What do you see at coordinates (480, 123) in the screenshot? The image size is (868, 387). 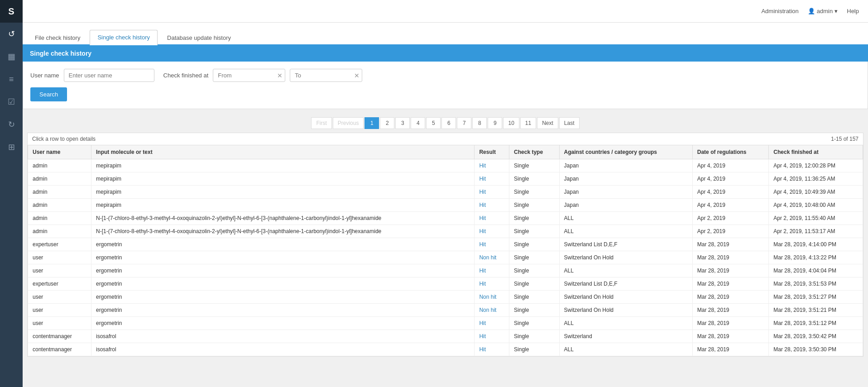 I see `page-button-8: 8` at bounding box center [480, 123].